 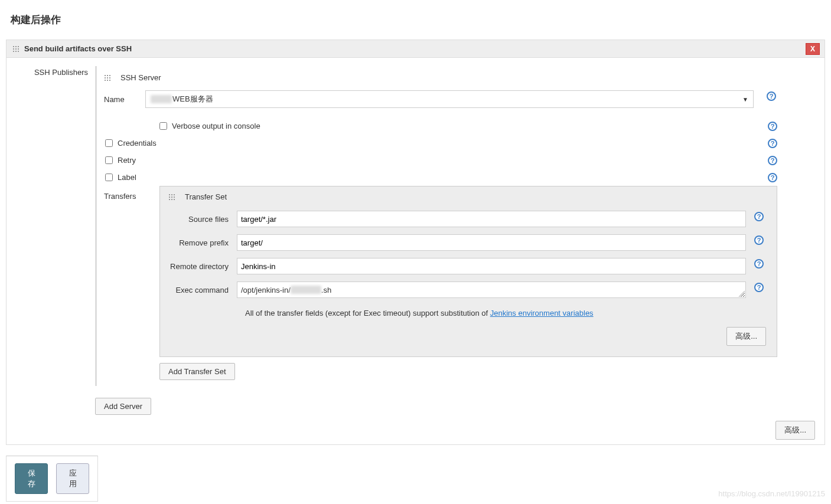 I want to click on retry-checkbox, so click(x=109, y=161).